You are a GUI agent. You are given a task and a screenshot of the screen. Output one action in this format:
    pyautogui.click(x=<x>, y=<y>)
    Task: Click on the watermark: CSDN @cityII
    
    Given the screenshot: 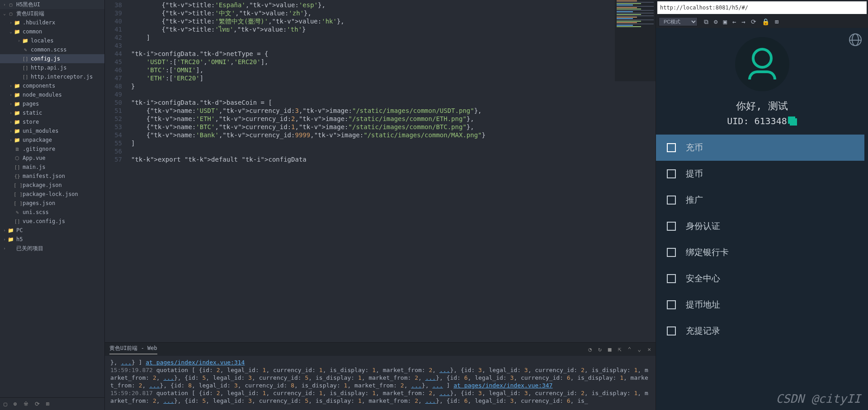 What is the action you would take?
    pyautogui.click(x=818, y=399)
    